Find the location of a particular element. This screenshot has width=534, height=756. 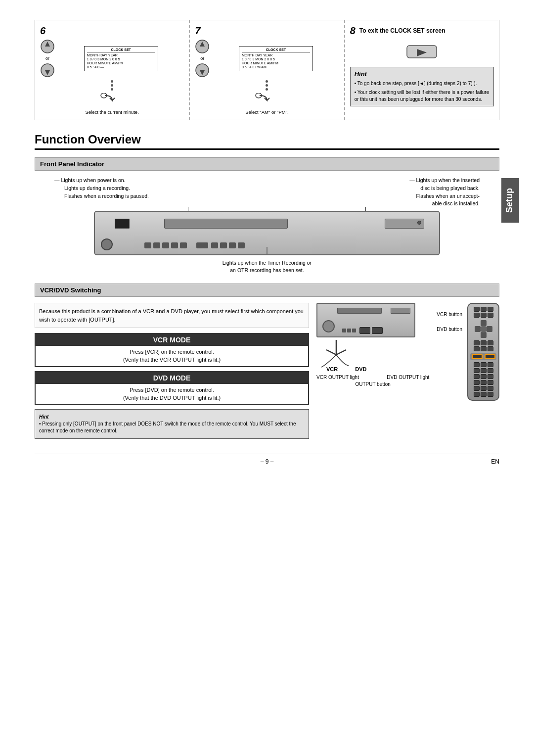

annot-recording: Lights up during a recording. is located at coordinates (107, 189).